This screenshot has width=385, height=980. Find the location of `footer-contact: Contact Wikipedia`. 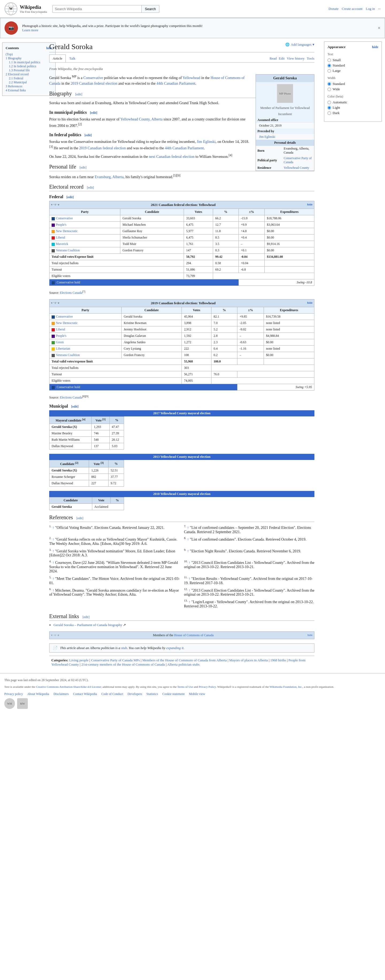

footer-contact: Contact Wikipedia is located at coordinates (85, 694).